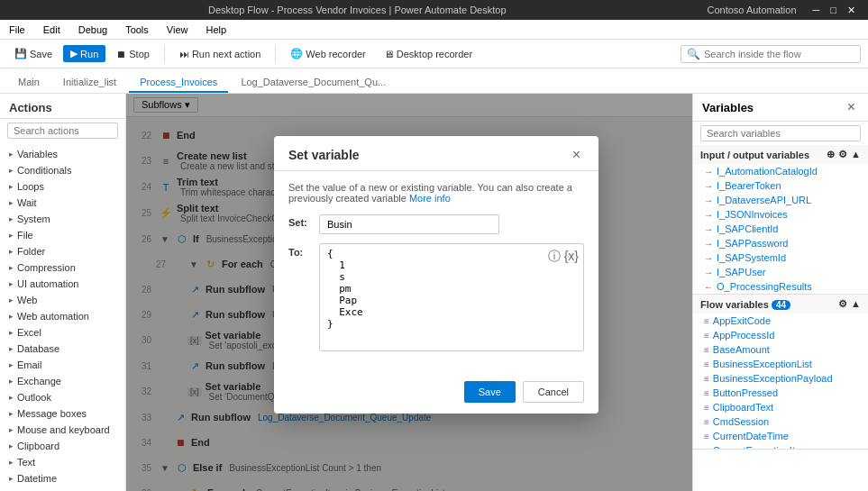 This screenshot has width=868, height=491. I want to click on actions-tree: ▸Variables ▸Conditionals ▸Loops ▸Wait ▸S…, so click(63, 317).